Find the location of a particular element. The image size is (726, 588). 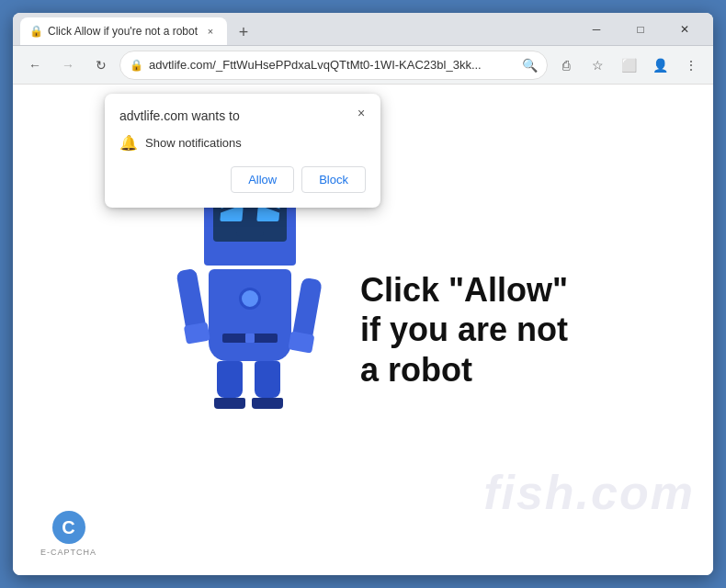

address-text: advtlife.com/_FttWuHsePPdxaLvqQTtMt0-1WI… is located at coordinates (333, 64).